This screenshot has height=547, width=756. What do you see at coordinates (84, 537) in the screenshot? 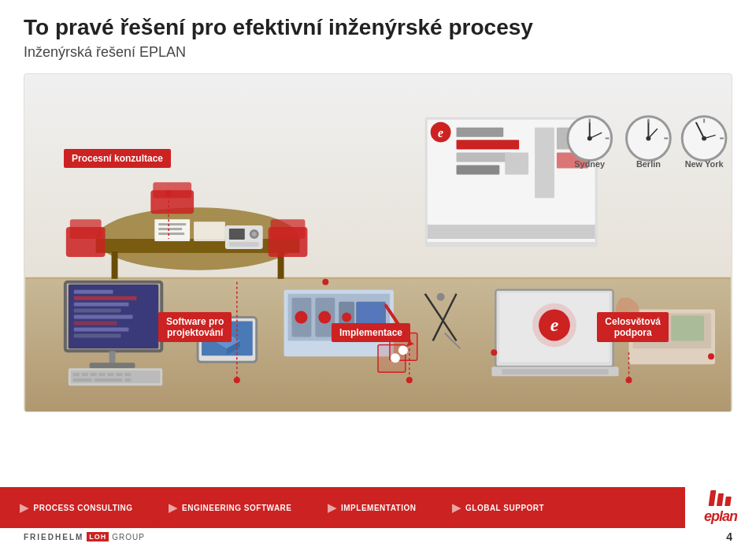
I see `company-logo: FRIEDHELM LOH GROUP` at bounding box center [84, 537].